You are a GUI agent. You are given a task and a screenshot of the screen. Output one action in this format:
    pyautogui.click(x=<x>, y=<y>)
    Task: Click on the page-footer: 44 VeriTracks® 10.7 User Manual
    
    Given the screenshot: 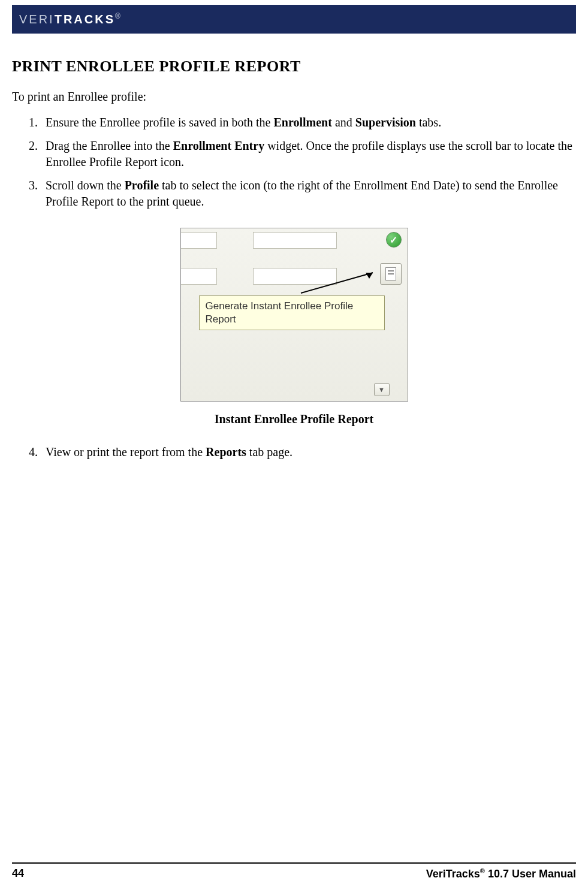 What is the action you would take?
    pyautogui.click(x=294, y=871)
    